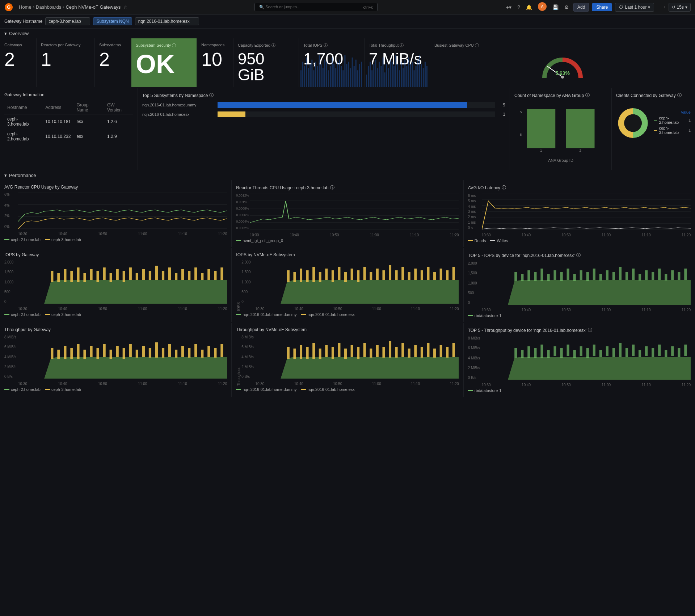 The image size is (695, 616). Describe the element at coordinates (167, 21) in the screenshot. I see `subsystem-nqn-select: nqn.2016-01.lab.home:esx` at that location.